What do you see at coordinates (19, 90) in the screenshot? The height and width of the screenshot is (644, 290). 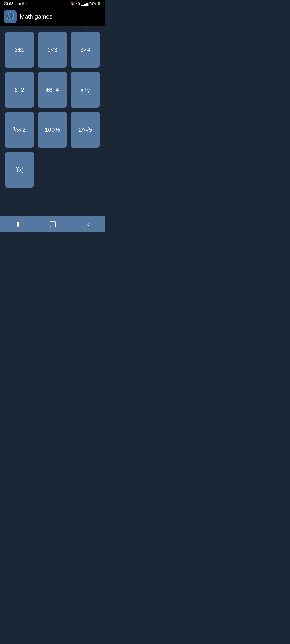 I see `game-button-division: 6÷2` at bounding box center [19, 90].